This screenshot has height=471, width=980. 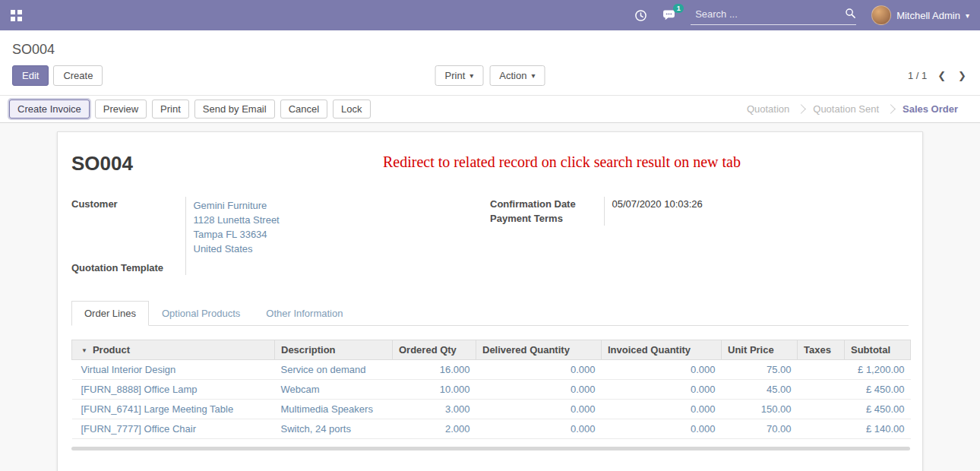 I want to click on navbar-search, so click(x=773, y=15).